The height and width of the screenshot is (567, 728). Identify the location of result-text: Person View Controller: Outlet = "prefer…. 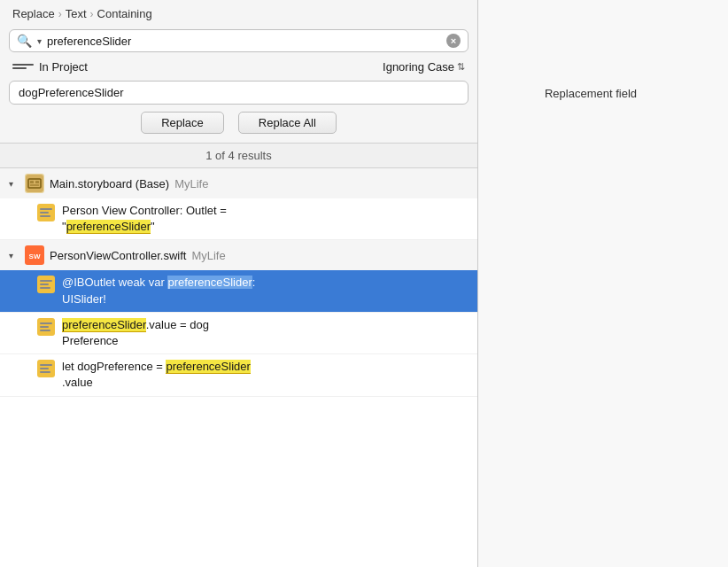
(266, 219).